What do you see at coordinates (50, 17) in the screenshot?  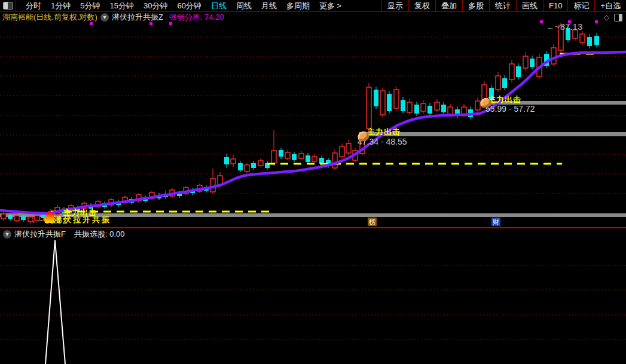 I see `stock-title: 湖南裕能(日线.前复权.对数)` at bounding box center [50, 17].